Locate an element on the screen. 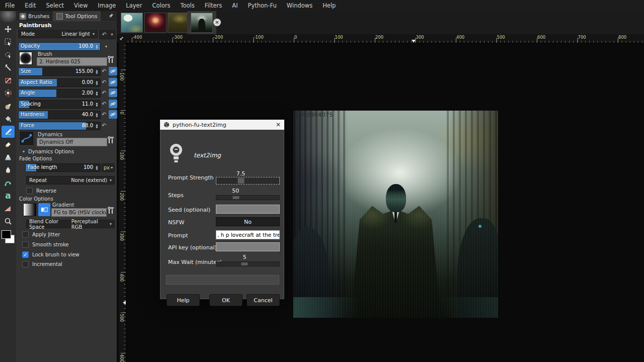  reverse-checkbox-row: Reverse is located at coordinates (41, 191).